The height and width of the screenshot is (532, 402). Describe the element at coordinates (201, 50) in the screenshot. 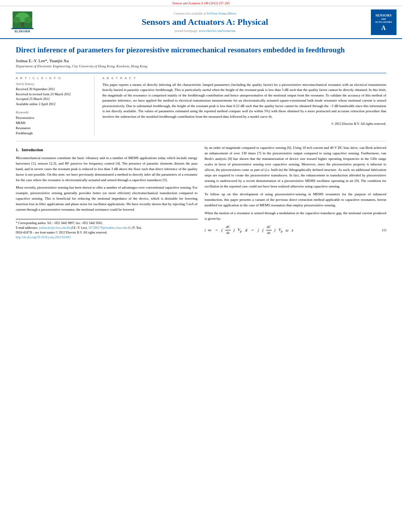

I see `article-title: Direct inference of parameters for piezo…` at that location.